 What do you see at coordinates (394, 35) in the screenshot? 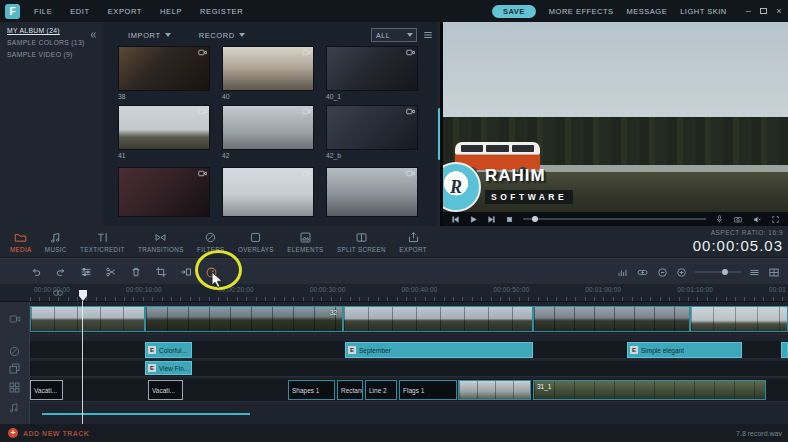
I see `media-filter-select: ALL` at bounding box center [394, 35].